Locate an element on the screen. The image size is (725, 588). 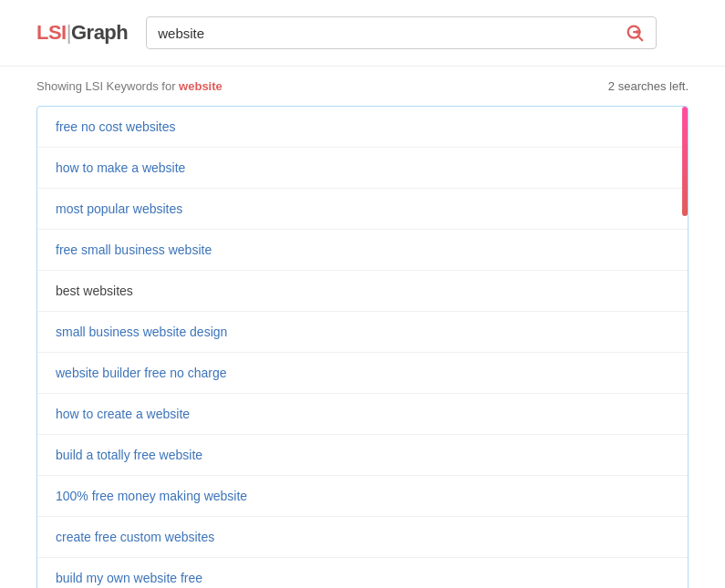
keyword-text: build my own website free is located at coordinates (129, 578).